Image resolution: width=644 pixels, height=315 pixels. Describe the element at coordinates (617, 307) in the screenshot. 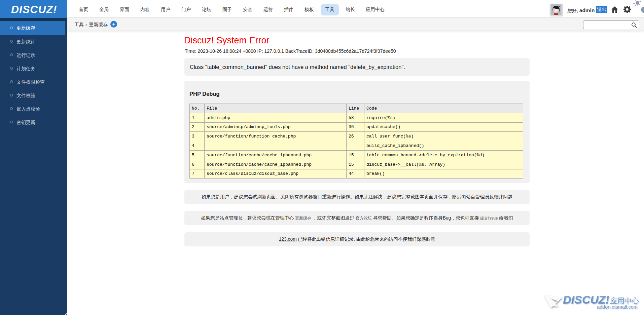

I see `svg-text: addon.dismall.com` at that location.